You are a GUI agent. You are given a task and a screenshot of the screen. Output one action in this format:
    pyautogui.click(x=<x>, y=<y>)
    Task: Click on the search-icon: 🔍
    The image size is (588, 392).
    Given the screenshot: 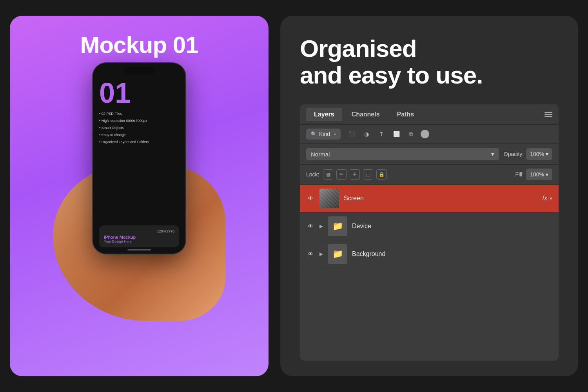 What is the action you would take?
    pyautogui.click(x=314, y=134)
    